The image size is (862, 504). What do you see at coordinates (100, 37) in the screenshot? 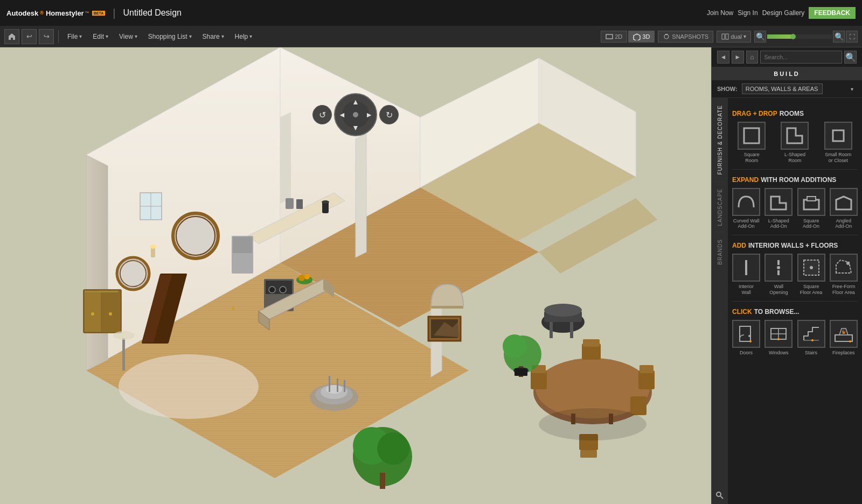
I see `edit-menu: Edit▾` at bounding box center [100, 37].